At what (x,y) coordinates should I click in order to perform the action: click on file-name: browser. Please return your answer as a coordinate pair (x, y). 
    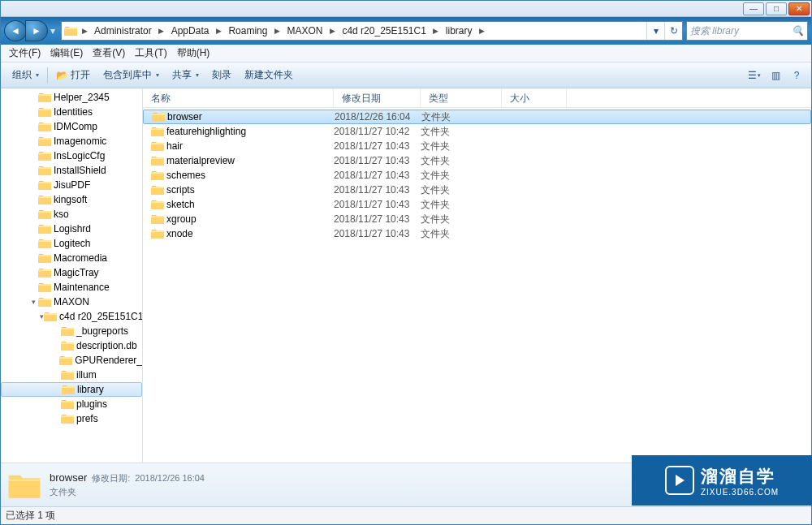
    Looking at the image, I should click on (185, 117).